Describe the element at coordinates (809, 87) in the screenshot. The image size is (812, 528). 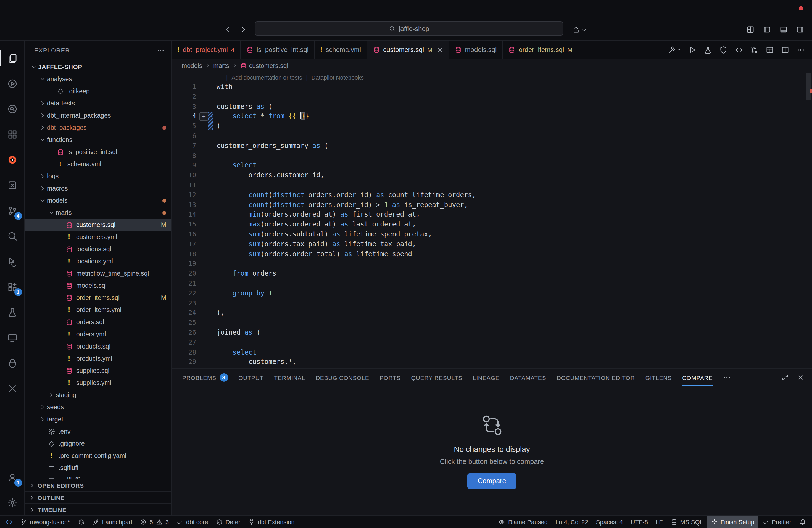
I see `editor-scrollbar` at that location.